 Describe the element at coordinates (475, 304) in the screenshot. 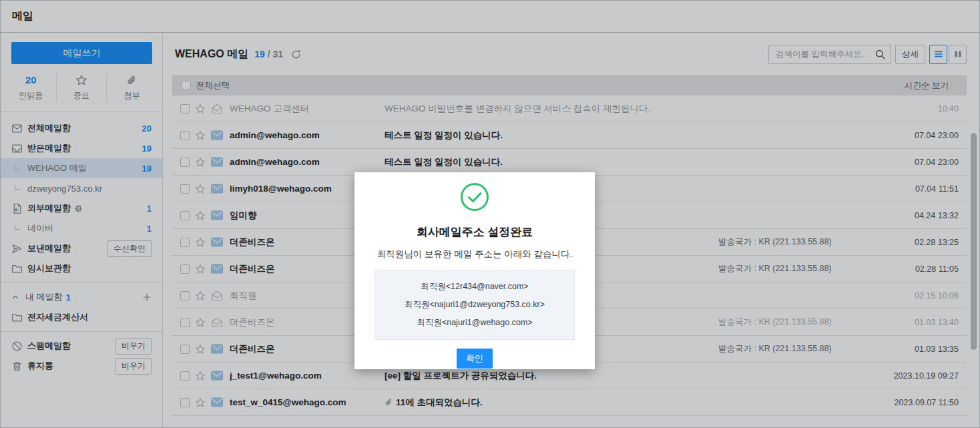

I see `email-address-line: 최직원<najuri1@dzweyong753.co.kr>` at that location.